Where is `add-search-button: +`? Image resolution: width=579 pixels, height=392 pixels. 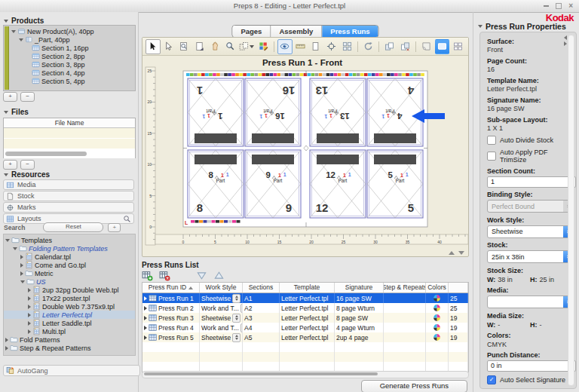 add-search-button: + is located at coordinates (115, 228).